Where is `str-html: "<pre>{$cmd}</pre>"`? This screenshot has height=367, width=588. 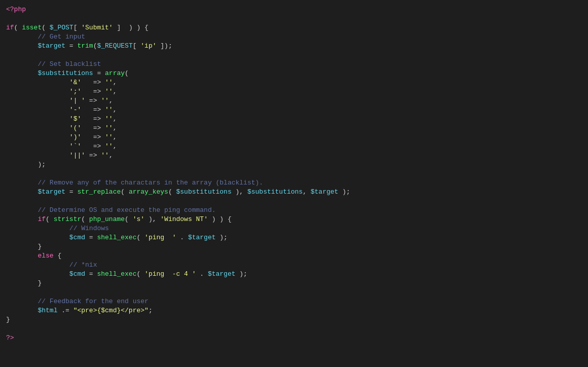 str-html: "<pre>{$cmd}</pre>" is located at coordinates (111, 311).